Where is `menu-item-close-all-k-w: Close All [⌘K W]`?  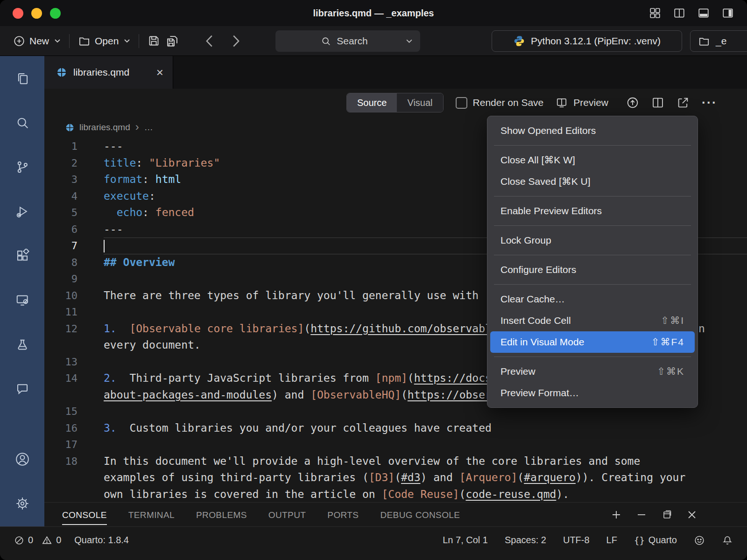
menu-item-close-all-k-w: Close All [⌘K W] is located at coordinates (592, 160).